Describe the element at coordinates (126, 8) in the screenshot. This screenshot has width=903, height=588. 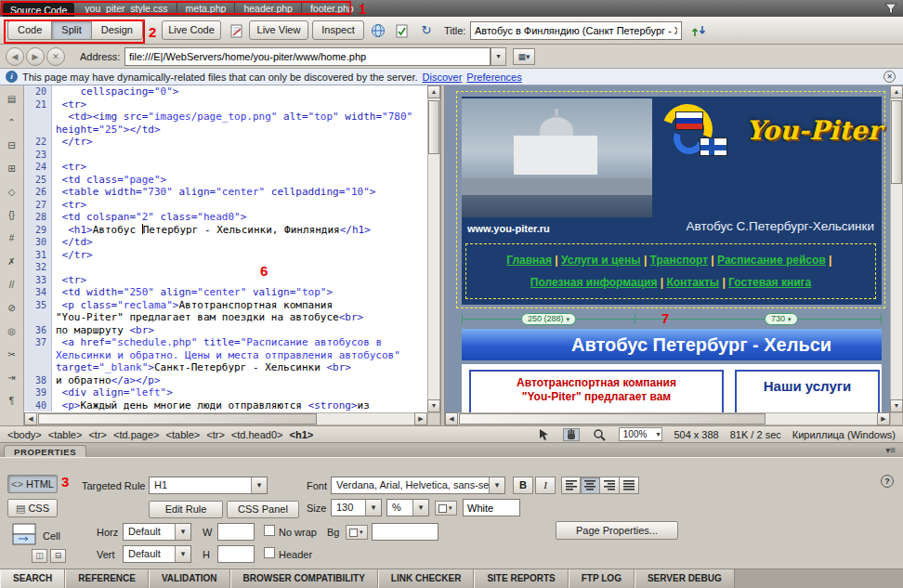
I see `related-file-tab: you_piter_style.css` at that location.